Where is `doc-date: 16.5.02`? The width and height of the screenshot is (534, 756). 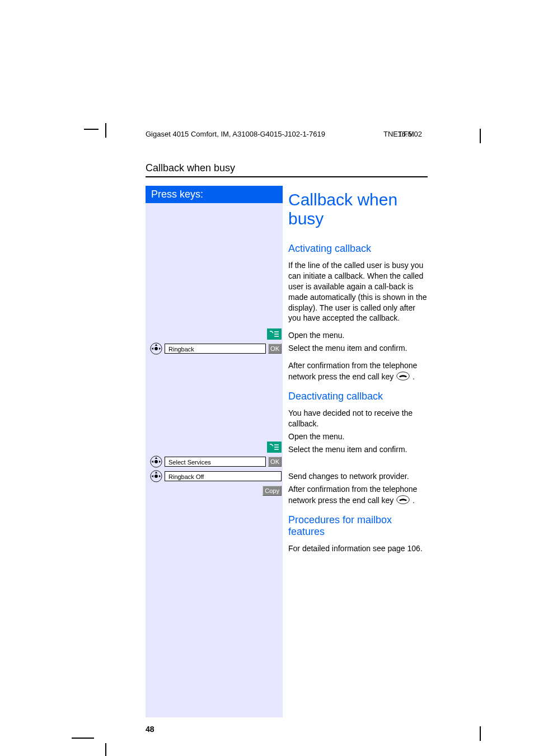 doc-date: 16.5.02 is located at coordinates (410, 134).